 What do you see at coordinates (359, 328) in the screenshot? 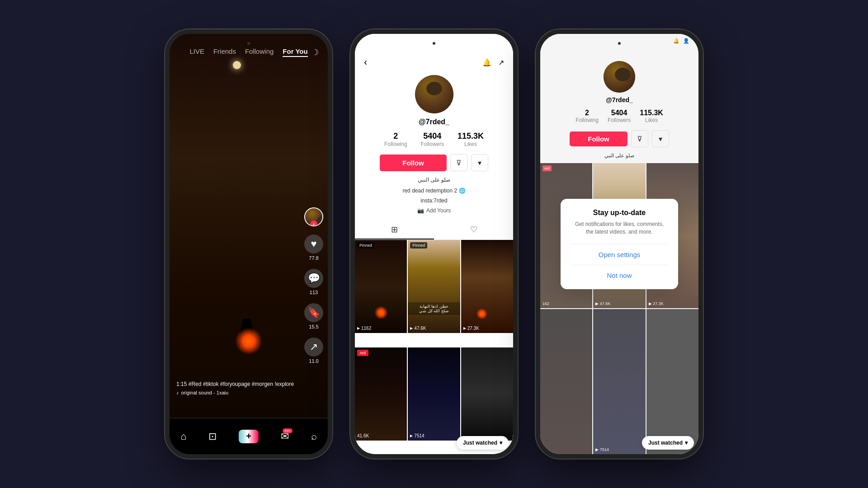
I see `play-icon-1: ▶` at bounding box center [359, 328].